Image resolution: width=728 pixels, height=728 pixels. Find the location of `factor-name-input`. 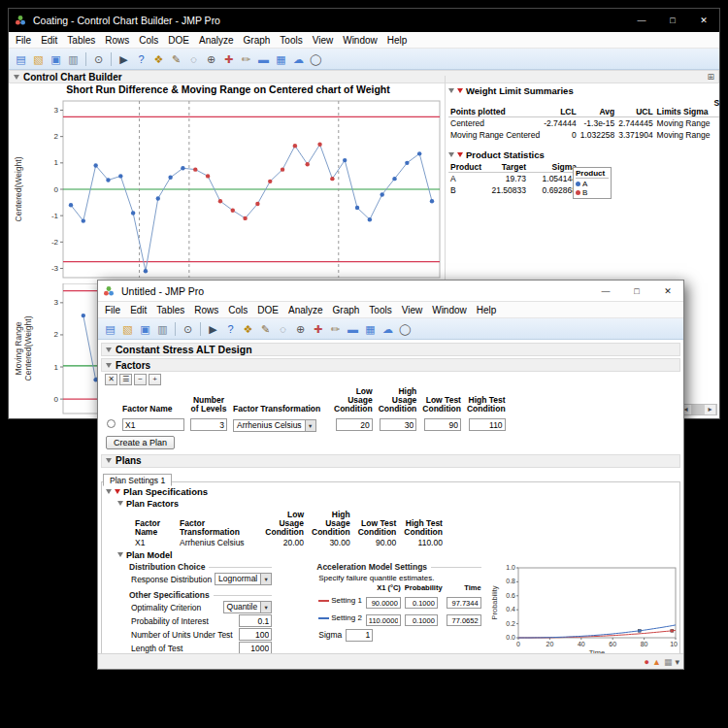

factor-name-input is located at coordinates (153, 425).